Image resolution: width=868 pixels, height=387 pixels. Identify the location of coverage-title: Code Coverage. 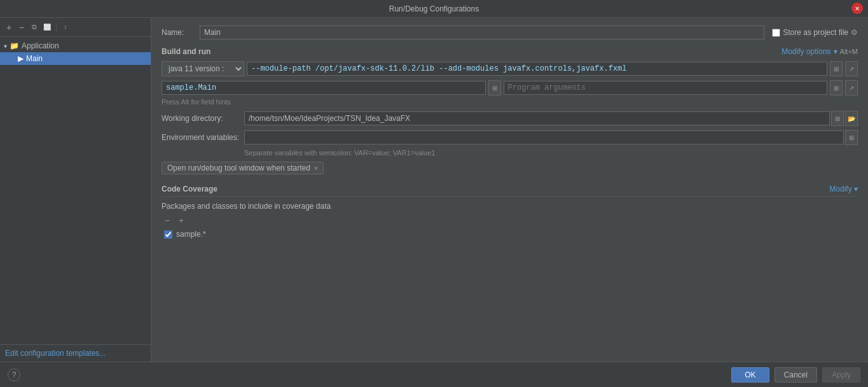
(189, 189).